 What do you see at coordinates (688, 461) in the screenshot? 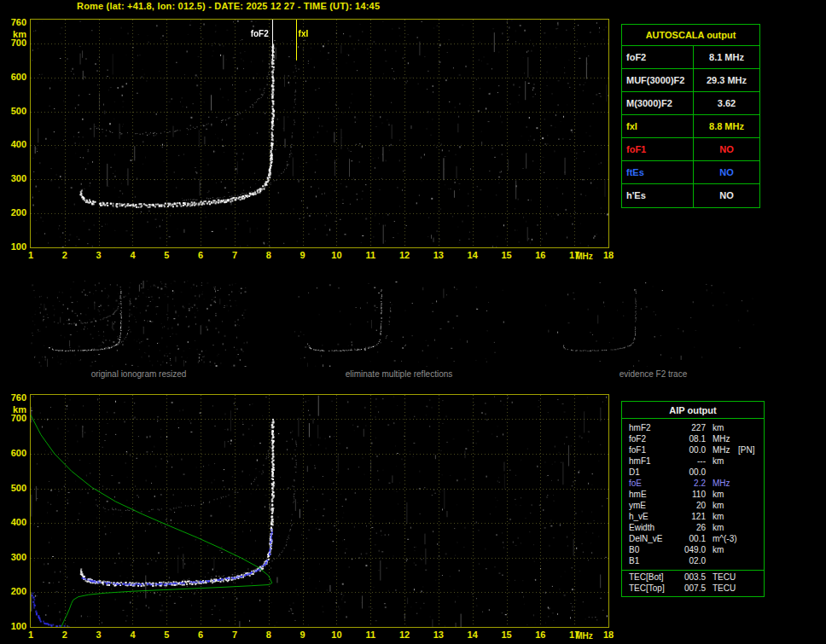
I see `aip-param-value: ---` at bounding box center [688, 461].